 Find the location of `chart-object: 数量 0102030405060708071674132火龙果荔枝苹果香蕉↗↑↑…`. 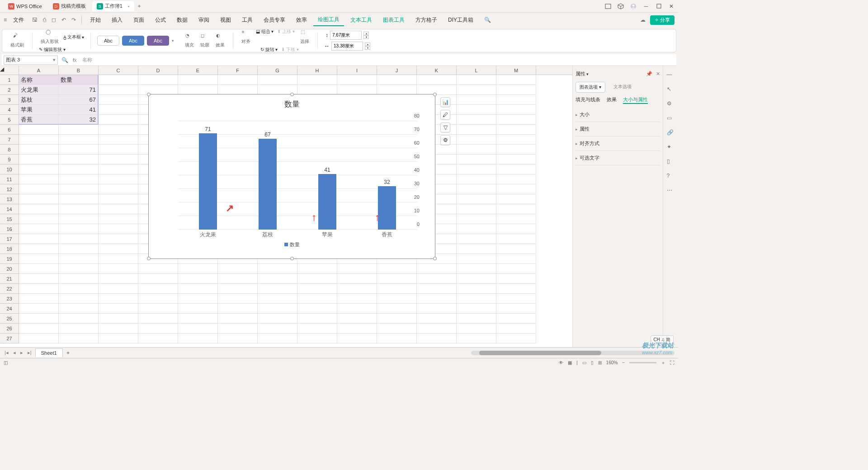

chart-object: 数量 0102030405060708071674132火龙果荔枝苹果香蕉↗↑↑… is located at coordinates (292, 176).